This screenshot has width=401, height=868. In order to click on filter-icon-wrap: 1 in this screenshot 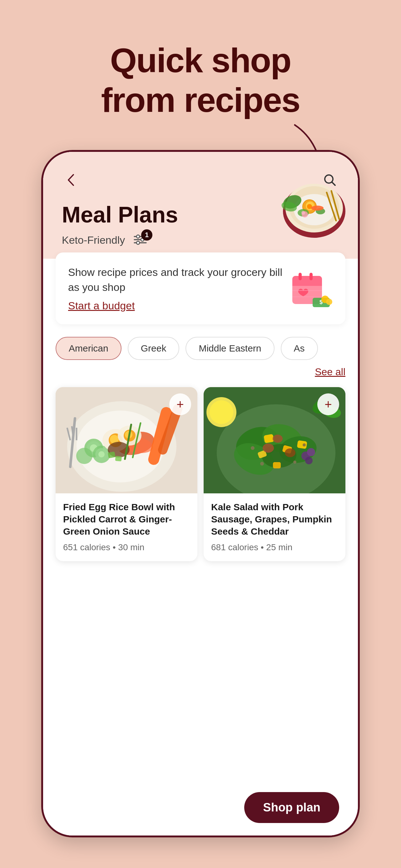, I will do `click(140, 240)`.